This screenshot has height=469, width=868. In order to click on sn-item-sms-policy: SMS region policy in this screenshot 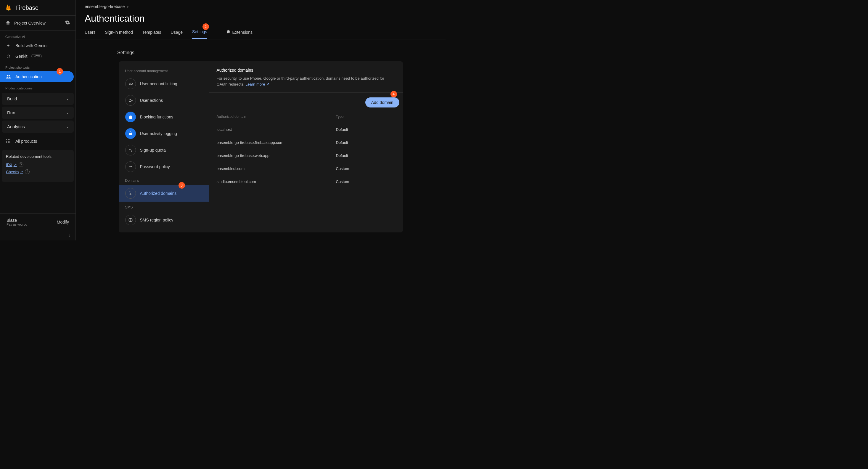, I will do `click(164, 220)`.